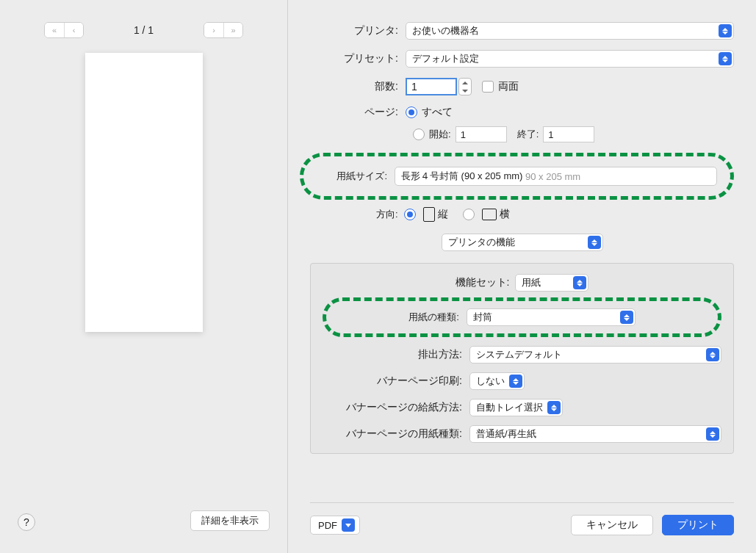 The image size is (756, 553). Describe the element at coordinates (483, 317) in the screenshot. I see `paper-type-value: 封筒` at that location.